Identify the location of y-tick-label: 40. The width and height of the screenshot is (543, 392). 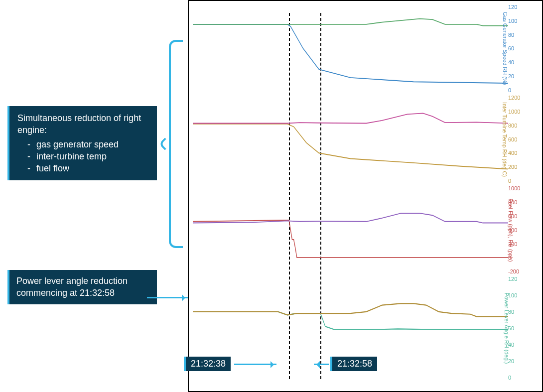
(511, 62).